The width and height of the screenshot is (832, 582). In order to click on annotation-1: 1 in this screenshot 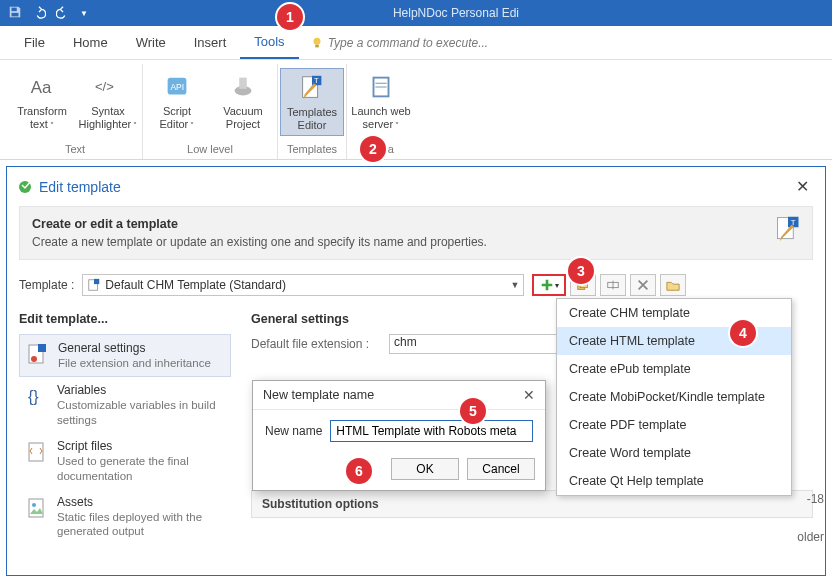, I will do `click(290, 17)`.